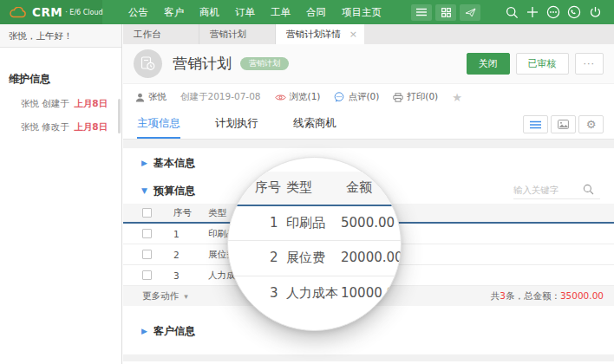 The image size is (614, 364). What do you see at coordinates (174, 331) in the screenshot?
I see `section-customer-label: 客户信息` at bounding box center [174, 331].